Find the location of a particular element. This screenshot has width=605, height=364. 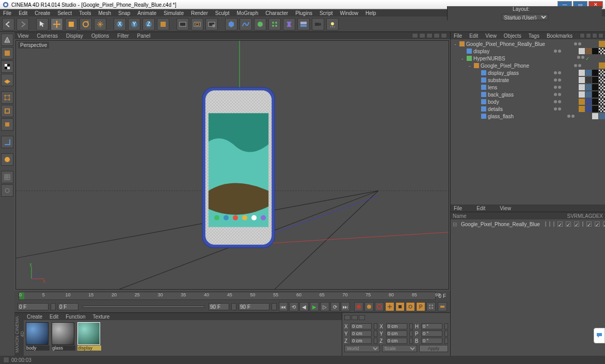

layer-flag-g: ✓ is located at coordinates (597, 224).